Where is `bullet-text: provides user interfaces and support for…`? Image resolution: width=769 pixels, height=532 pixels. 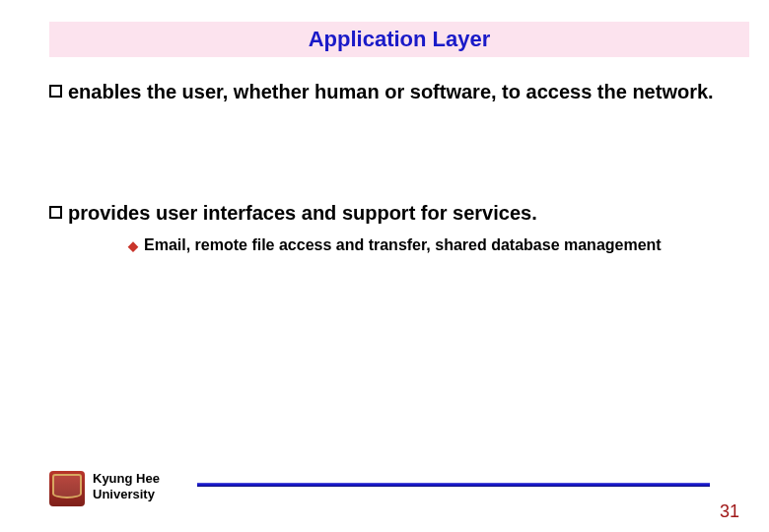
bullet-text: provides user interfaces and support for… is located at coordinates (404, 213).